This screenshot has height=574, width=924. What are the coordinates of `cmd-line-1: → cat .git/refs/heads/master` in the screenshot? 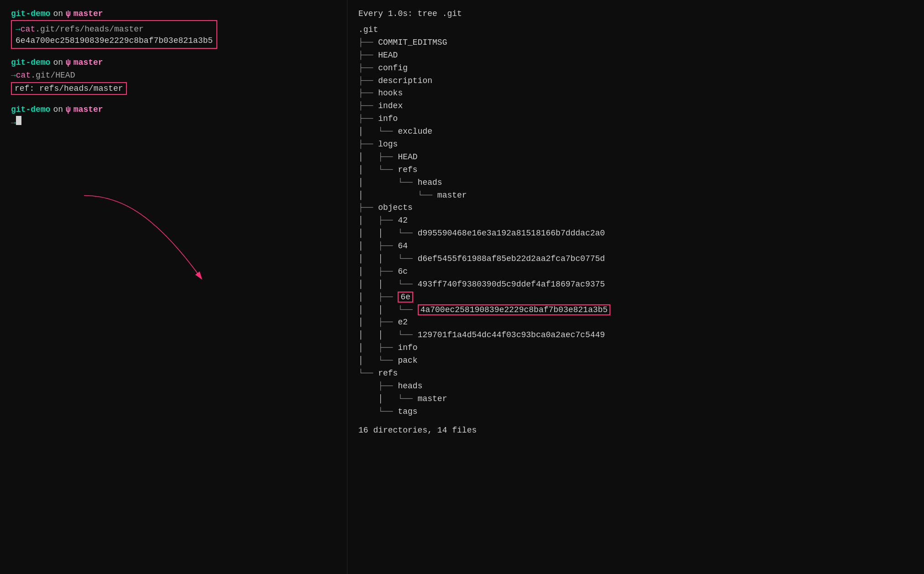 It's located at (114, 29).